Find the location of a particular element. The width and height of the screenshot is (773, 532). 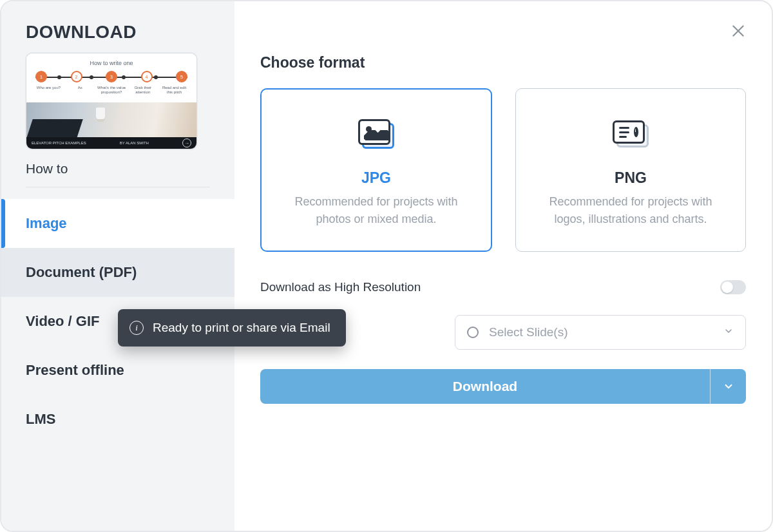

thumb-step: 2 is located at coordinates (77, 77).